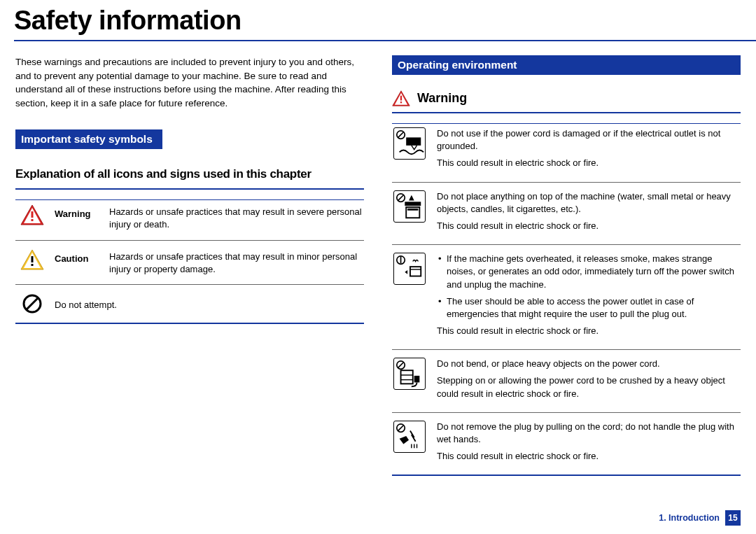 The height and width of the screenshot is (534, 756). I want to click on warning-text: Do not place anything on top of the mach…, so click(588, 214).